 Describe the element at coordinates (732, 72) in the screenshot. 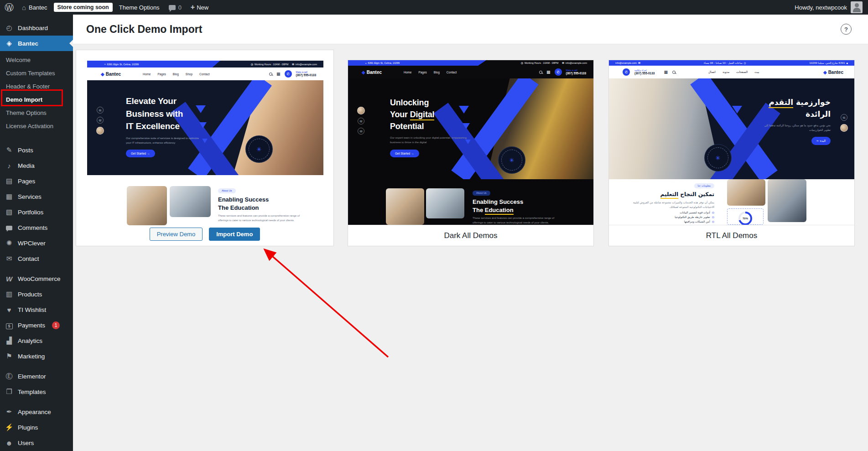

I see `mini-navbar: ✆ إجراء مكالمة (307) 555-0133 ▦ بيت الصف…` at that location.